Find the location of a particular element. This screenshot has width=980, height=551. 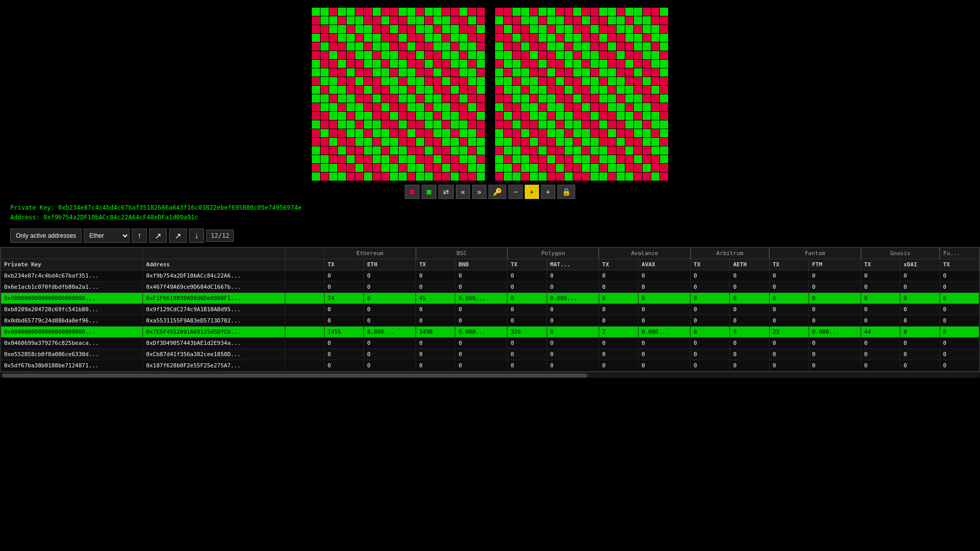

table-cell: 0x0000000000000000000000... is located at coordinates (72, 298).